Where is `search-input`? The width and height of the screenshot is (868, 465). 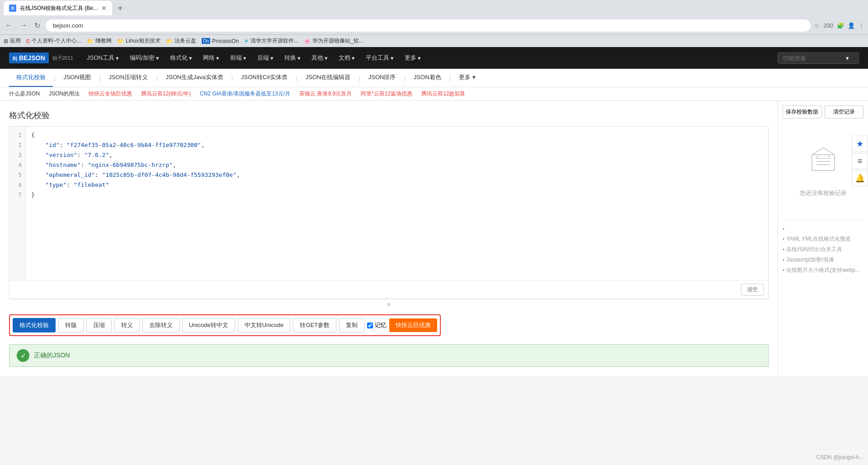
search-input is located at coordinates (814, 58).